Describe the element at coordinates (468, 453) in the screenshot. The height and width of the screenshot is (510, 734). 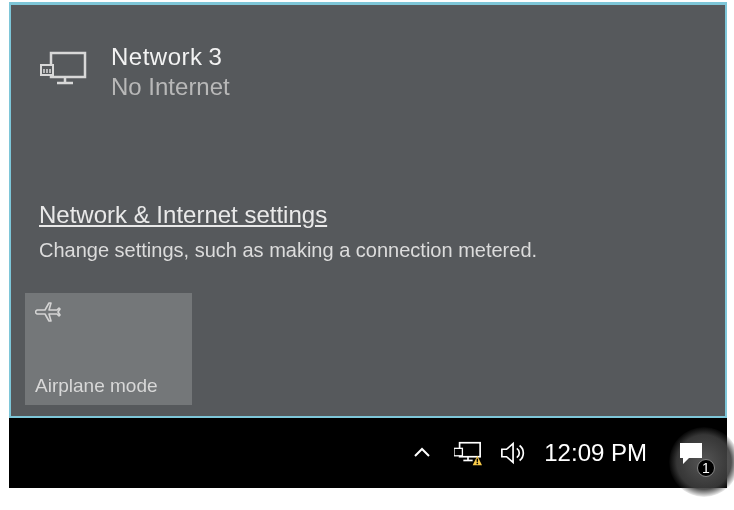
I see `tray-network-button` at that location.